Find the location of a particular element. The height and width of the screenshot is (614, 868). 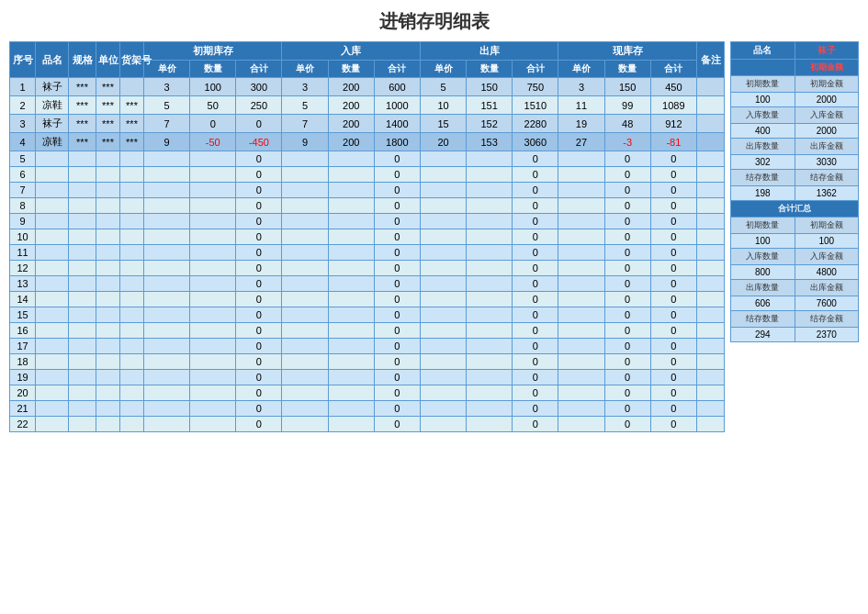

table-cell: 17 is located at coordinates (23, 347).